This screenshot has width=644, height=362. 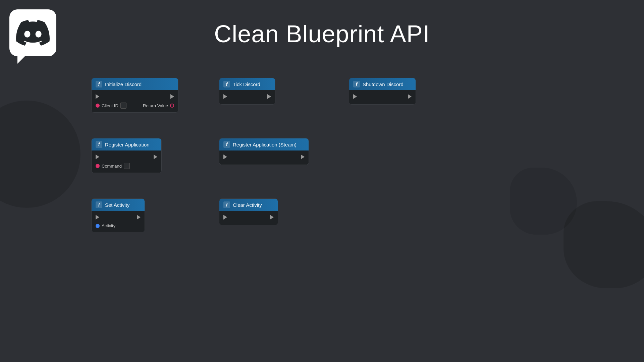 What do you see at coordinates (249, 212) in the screenshot?
I see `node-clear-activity: f Clear Activity` at bounding box center [249, 212].